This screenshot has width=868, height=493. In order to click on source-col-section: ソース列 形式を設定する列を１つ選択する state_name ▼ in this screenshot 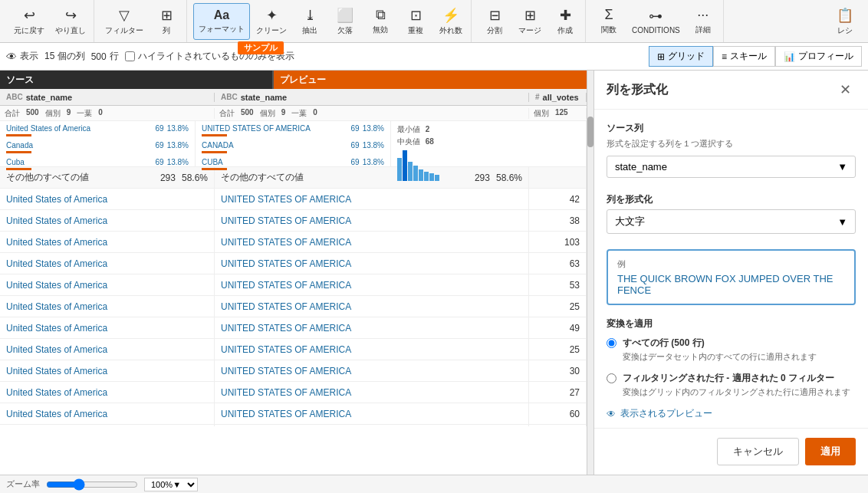, I will do `click(732, 150)`.